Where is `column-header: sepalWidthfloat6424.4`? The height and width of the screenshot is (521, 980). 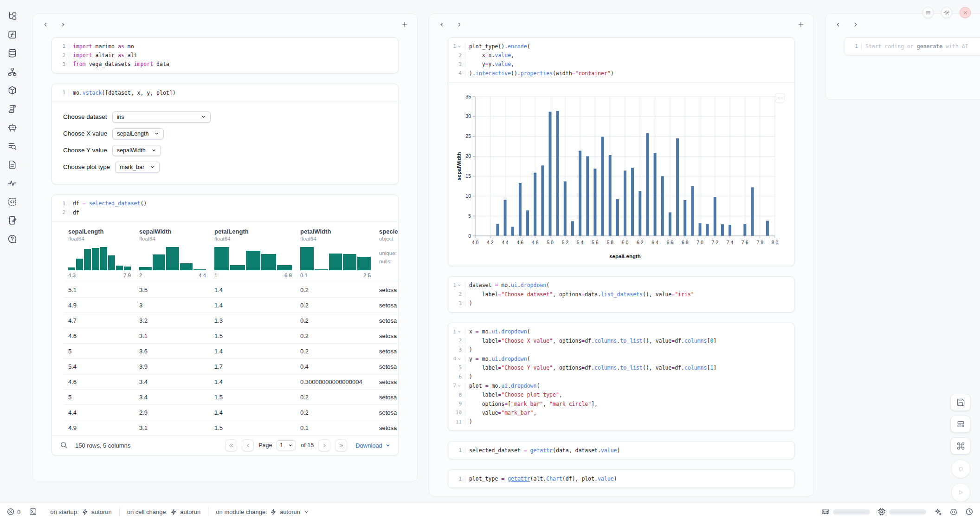 column-header: sepalWidthfloat6424.4 is located at coordinates (173, 252).